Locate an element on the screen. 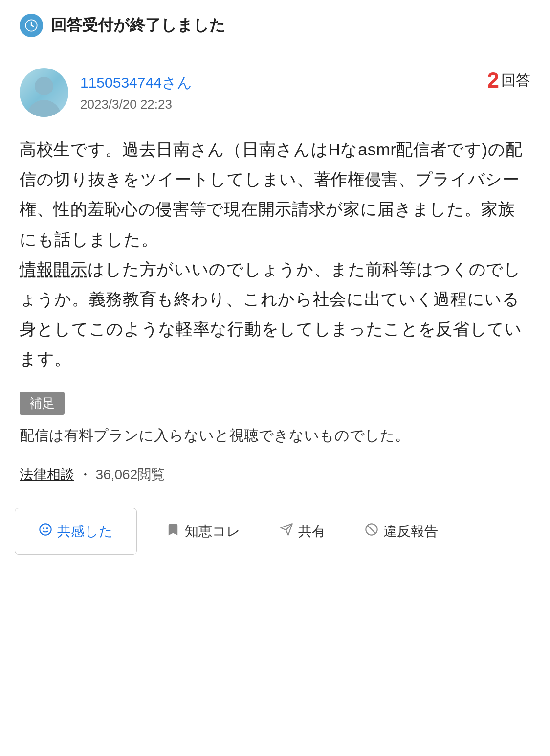 The image size is (550, 756). bookmark-icon is located at coordinates (173, 531).